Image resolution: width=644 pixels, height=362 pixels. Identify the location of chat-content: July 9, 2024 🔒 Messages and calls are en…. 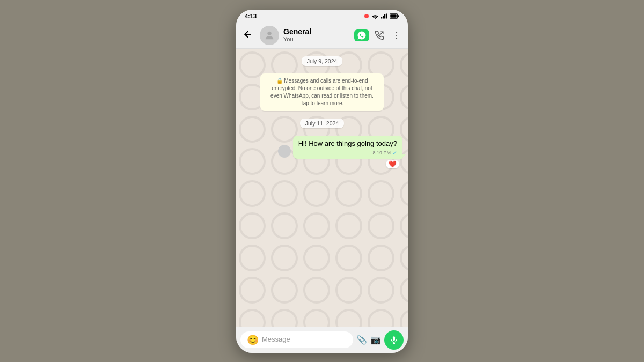
(322, 110).